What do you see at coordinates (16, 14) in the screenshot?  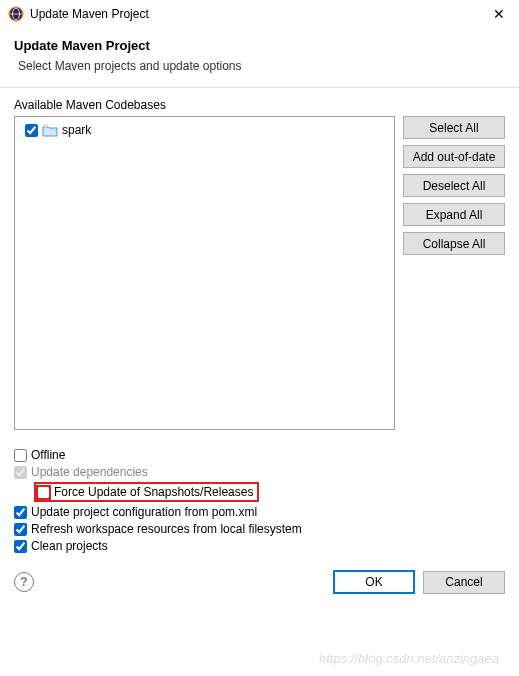 I see `eclipse-icon` at bounding box center [16, 14].